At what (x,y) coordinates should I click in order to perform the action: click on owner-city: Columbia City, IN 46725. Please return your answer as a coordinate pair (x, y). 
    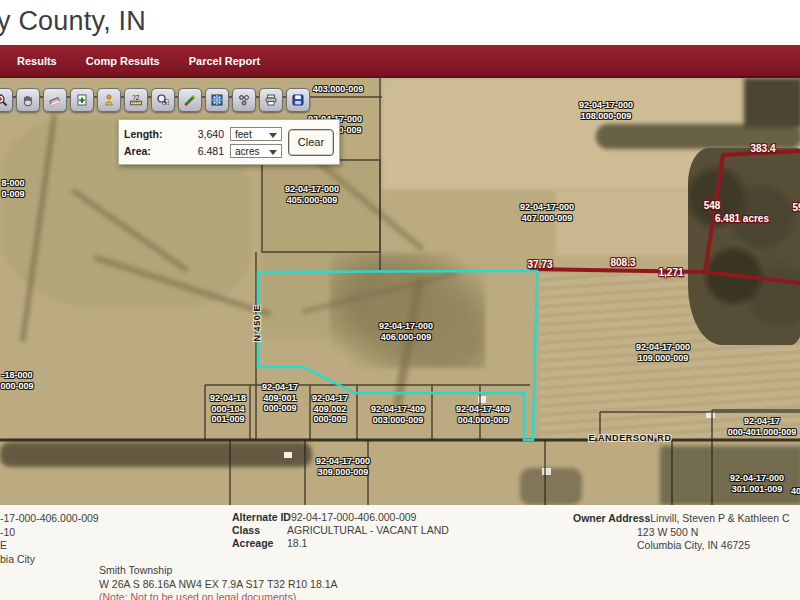
    Looking at the image, I should click on (714, 546).